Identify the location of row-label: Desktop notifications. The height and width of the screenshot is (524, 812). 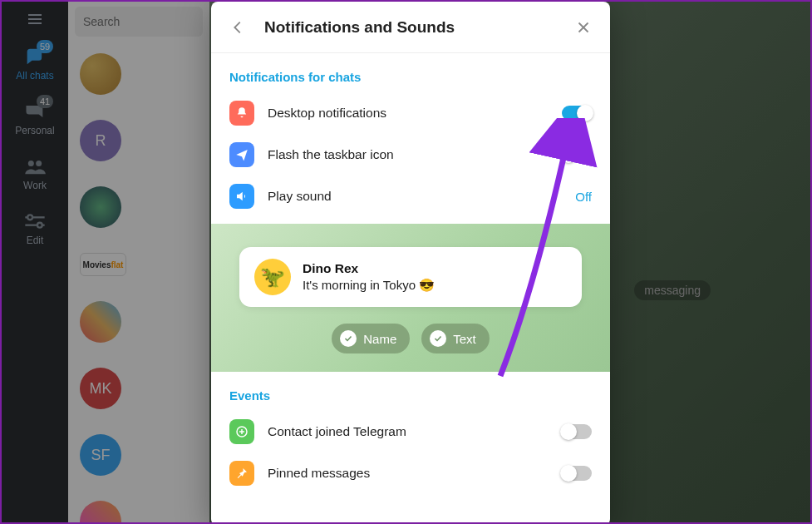
(415, 113).